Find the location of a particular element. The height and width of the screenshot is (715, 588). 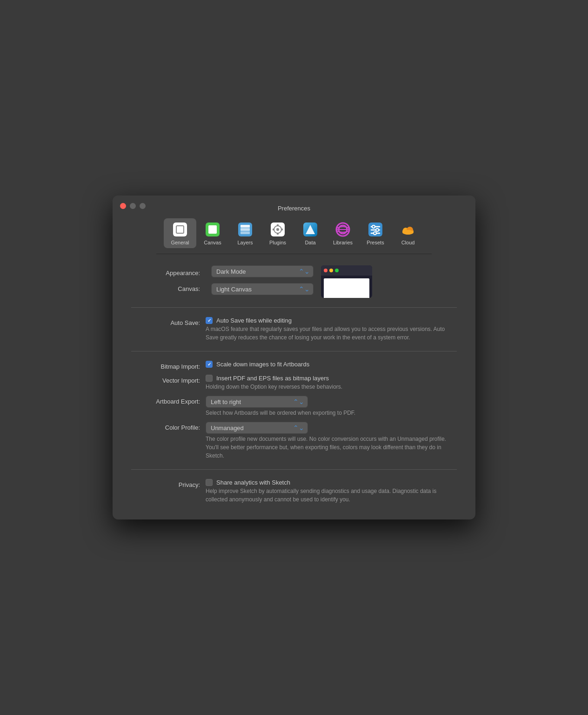

appearance-select: Dark Mode Light Mode Match System is located at coordinates (262, 271).